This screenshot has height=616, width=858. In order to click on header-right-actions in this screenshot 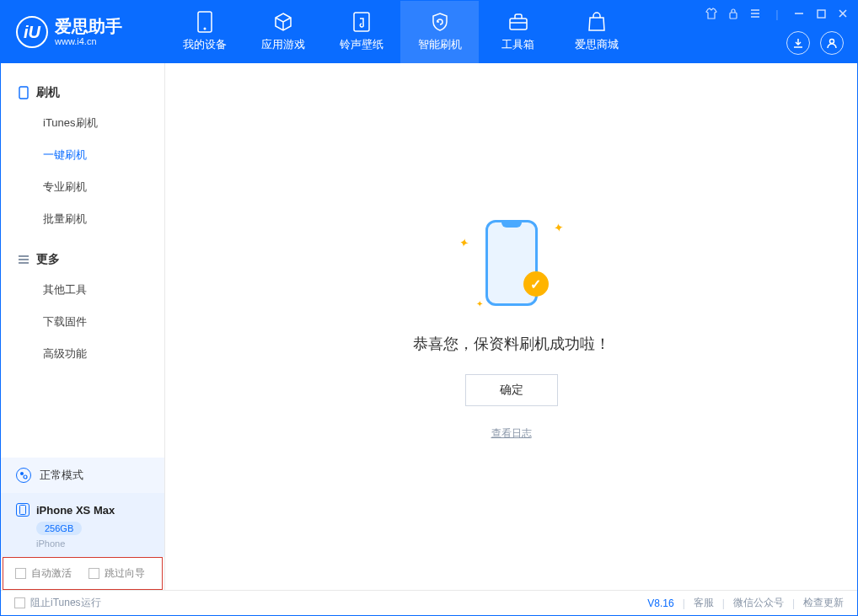, I will do `click(815, 43)`.